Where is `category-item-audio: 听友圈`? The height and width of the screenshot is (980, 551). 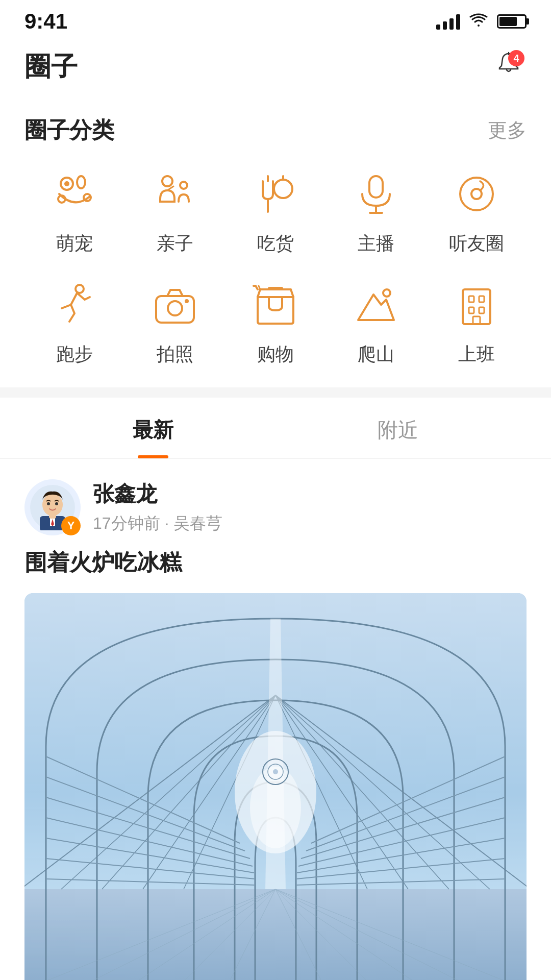 category-item-audio: 听友圈 is located at coordinates (477, 211).